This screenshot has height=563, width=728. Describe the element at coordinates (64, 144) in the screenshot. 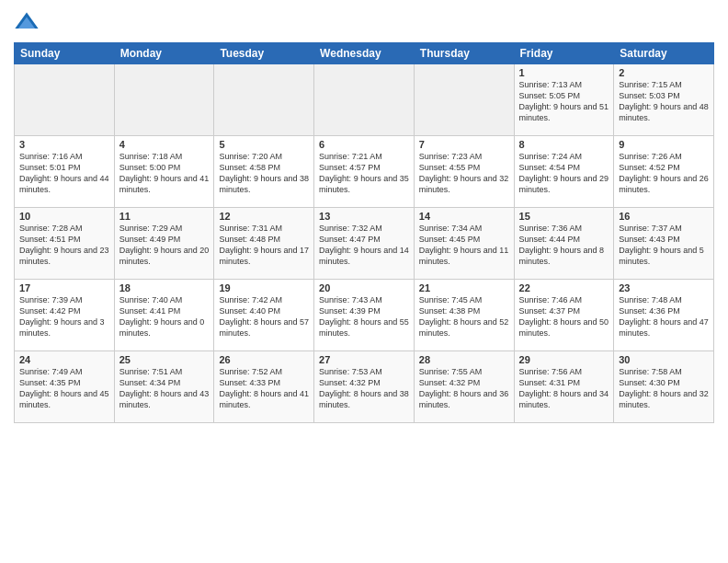

I see `day-number: 3` at that location.